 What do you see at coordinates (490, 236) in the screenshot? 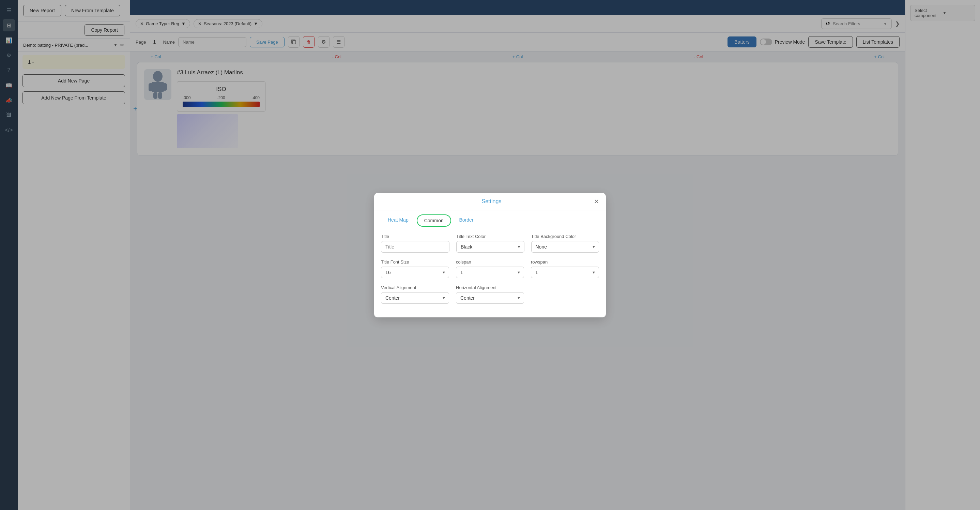
I see `title-text-color-label: Title Text Color` at bounding box center [490, 236].